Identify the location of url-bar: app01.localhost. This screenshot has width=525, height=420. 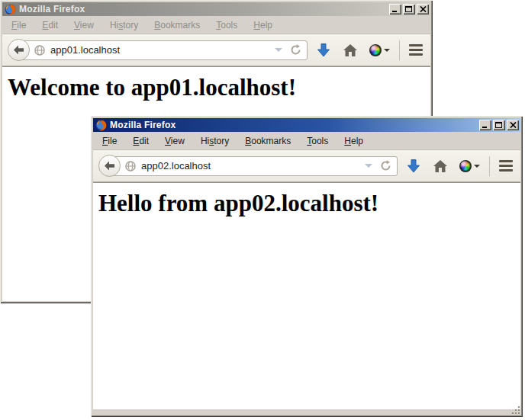
(163, 50).